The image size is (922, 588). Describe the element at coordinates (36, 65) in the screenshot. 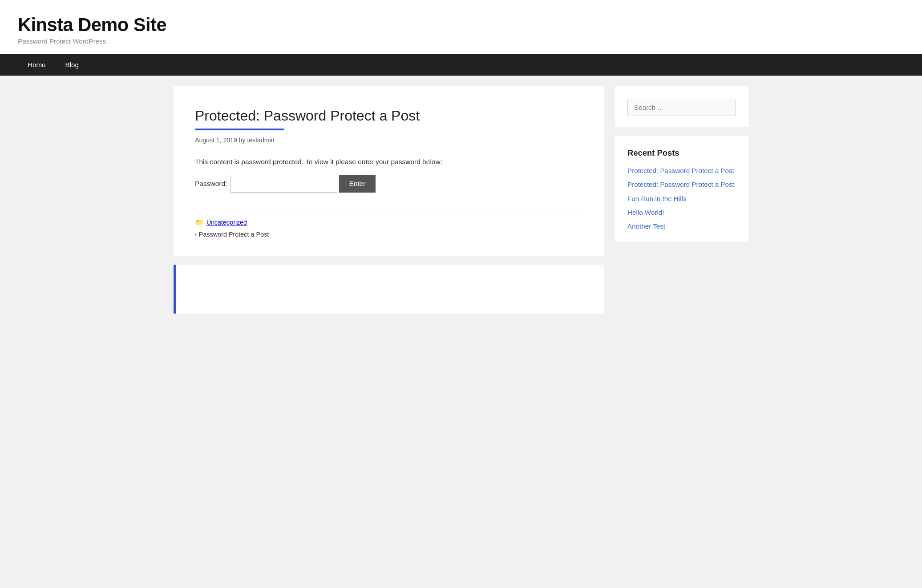

I see `nav-link-home: Home` at that location.